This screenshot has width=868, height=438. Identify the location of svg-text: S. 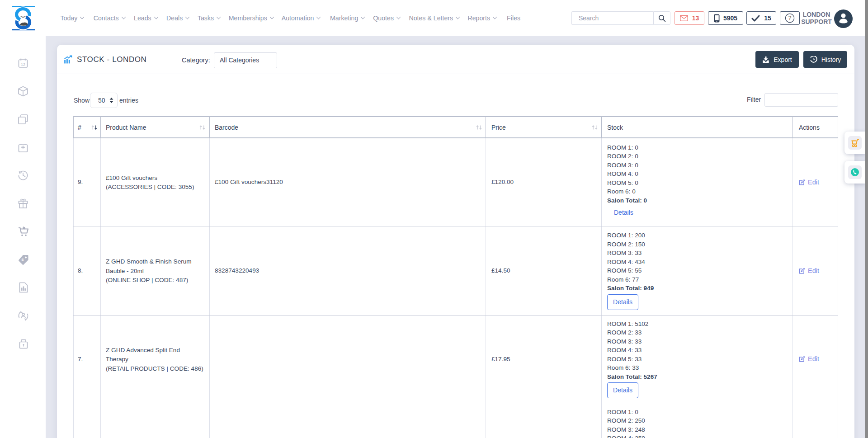
(23, 259).